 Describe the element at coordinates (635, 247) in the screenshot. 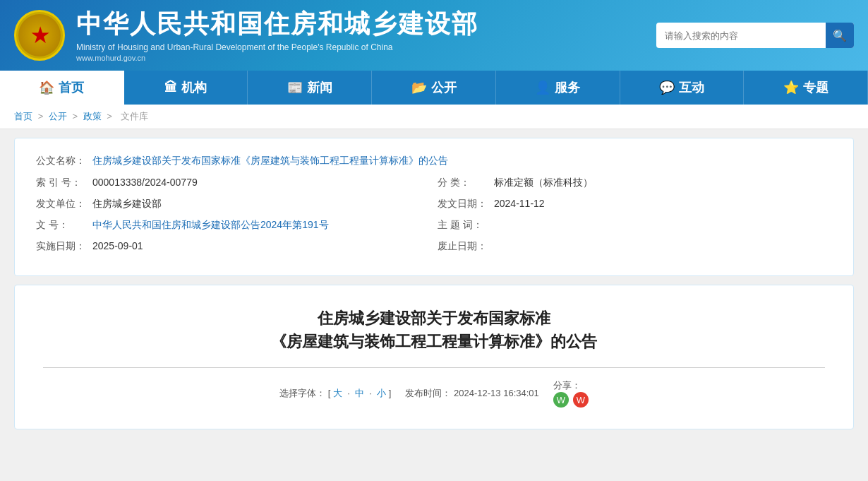

I see `meta-col-expire-date: 废止日期：` at that location.